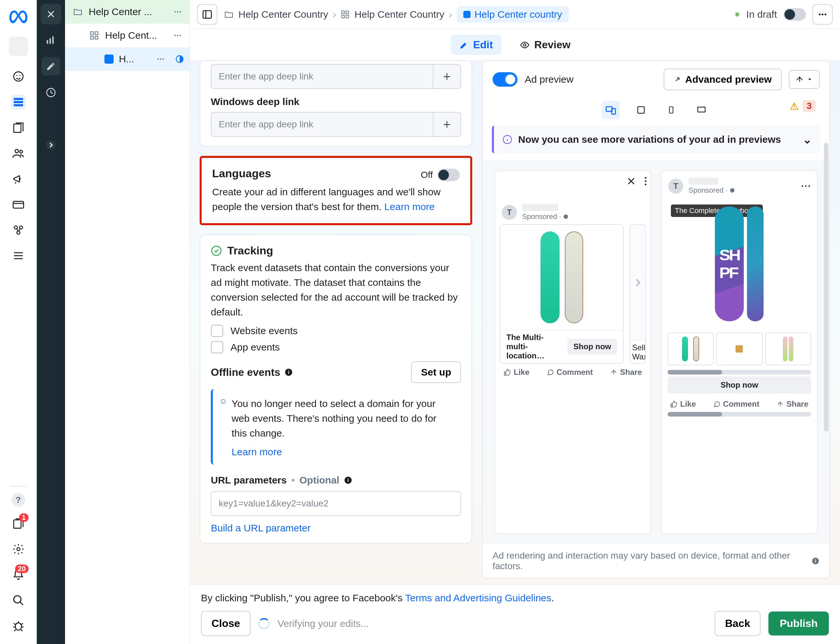  What do you see at coordinates (127, 59) in the screenshot?
I see `tree-ad: H...` at bounding box center [127, 59].